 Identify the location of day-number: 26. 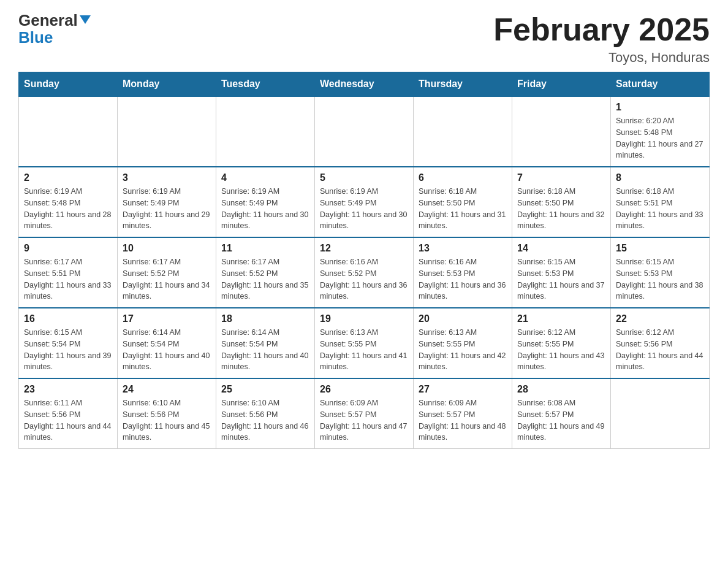
(364, 389).